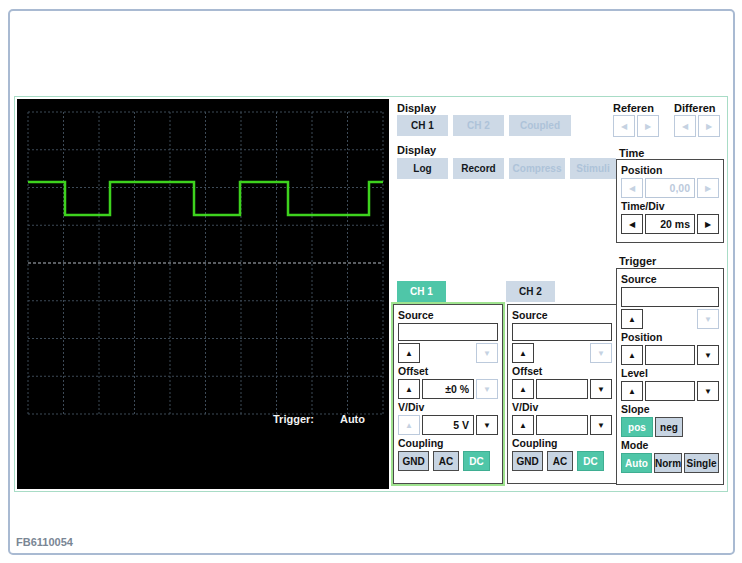  Describe the element at coordinates (670, 206) in the screenshot. I see `timediv-label: Time/Div` at that location.